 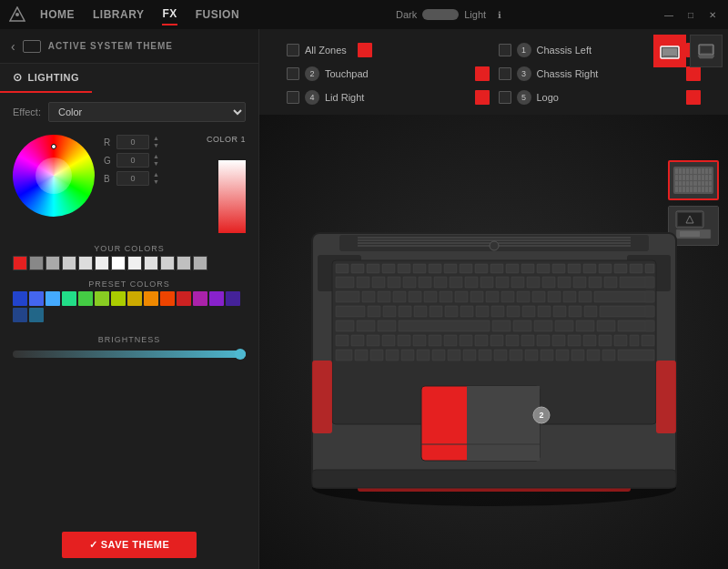 What do you see at coordinates (440, 15) in the screenshot?
I see `theme-toggle: Dark Light` at bounding box center [440, 15].